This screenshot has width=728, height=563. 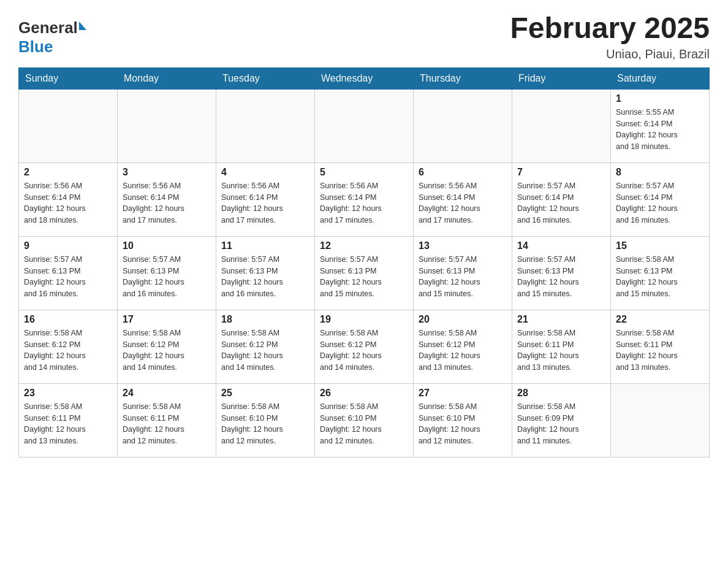 I want to click on calendar-cell: 8Sunrise: 5:57 AM Sunset: 6:14 PM Daylig…, so click(x=661, y=199).